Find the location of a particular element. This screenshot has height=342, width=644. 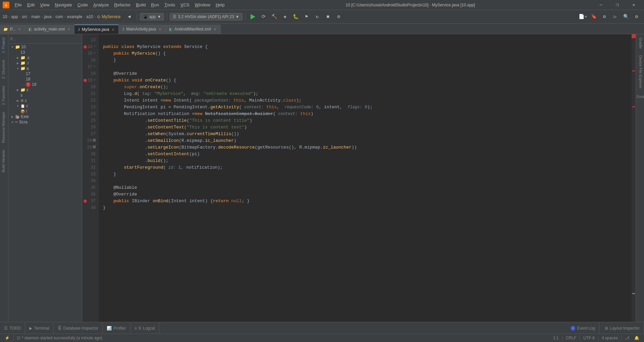

fold-17: ▽ is located at coordinates (95, 67).